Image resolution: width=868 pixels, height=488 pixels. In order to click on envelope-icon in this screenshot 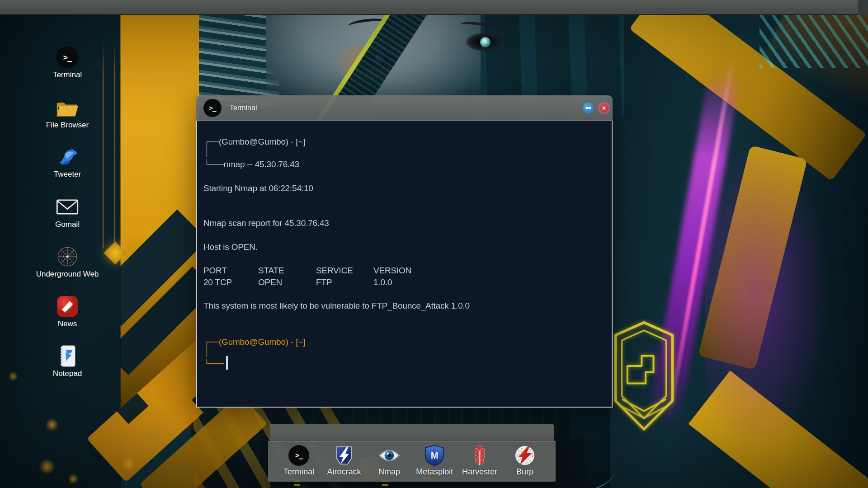, I will do `click(67, 207)`.